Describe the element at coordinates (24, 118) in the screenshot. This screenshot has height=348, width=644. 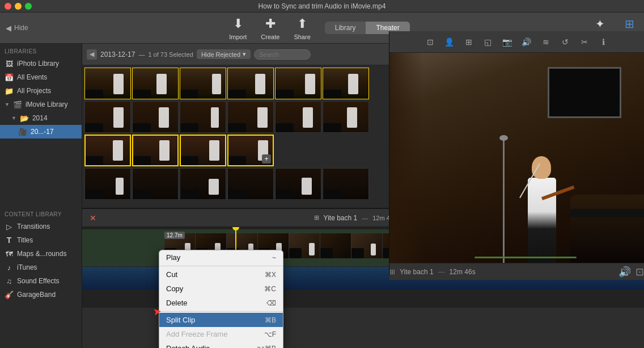
I see `folder-icon: 📂` at that location.